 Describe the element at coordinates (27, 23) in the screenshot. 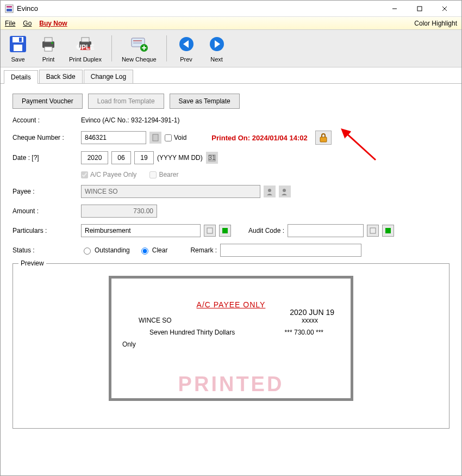

I see `menu-go: Go` at that location.